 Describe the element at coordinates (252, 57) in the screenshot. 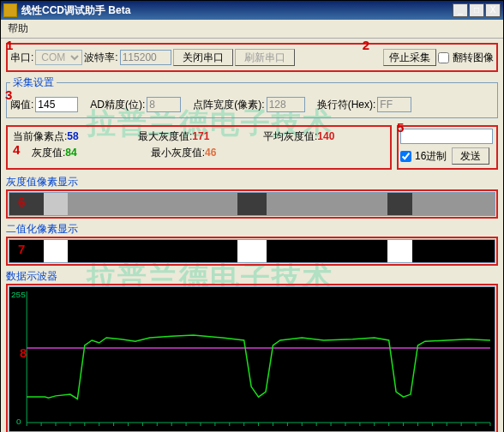

I see `serial-panel: 1 2 串口: COM1 波特率: 关闭串口 刷新串口 停止采集 翻转图像` at that location.